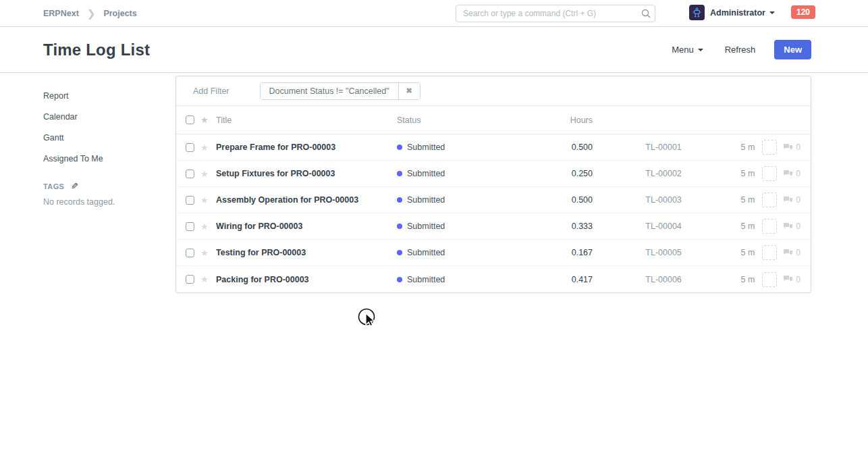 The width and height of the screenshot is (868, 462). What do you see at coordinates (697, 12) in the screenshot?
I see `avatar` at bounding box center [697, 12].